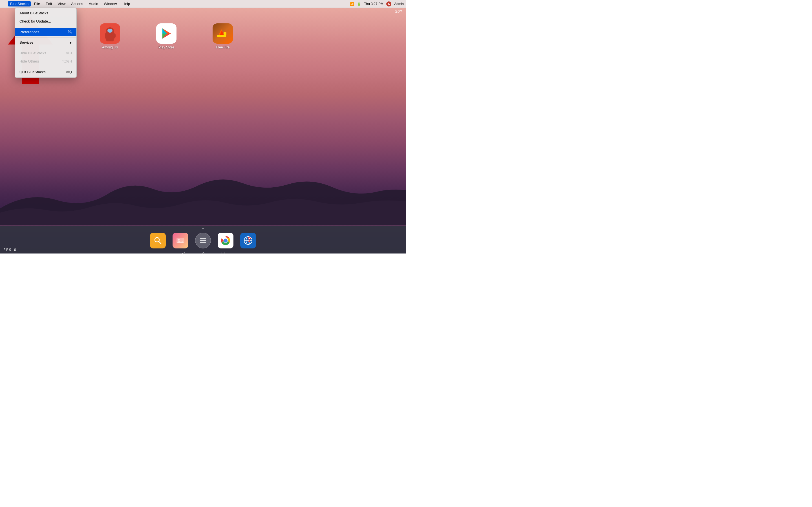 This screenshot has width=812, height=507. I want to click on emulator-time-display: 3:27, so click(399, 12).